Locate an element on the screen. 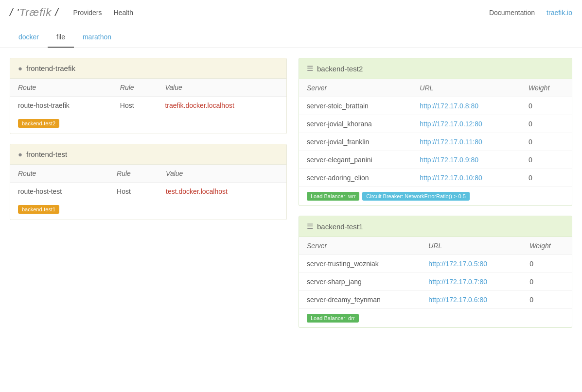 The height and width of the screenshot is (392, 582). backend-badge-traefik: backend-test2 is located at coordinates (148, 124).